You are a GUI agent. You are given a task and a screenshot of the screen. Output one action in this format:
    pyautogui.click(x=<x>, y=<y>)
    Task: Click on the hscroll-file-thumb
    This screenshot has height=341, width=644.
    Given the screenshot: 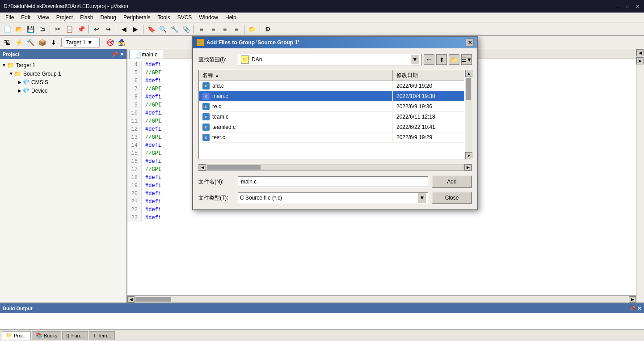 What is the action you would take?
    pyautogui.click(x=234, y=167)
    